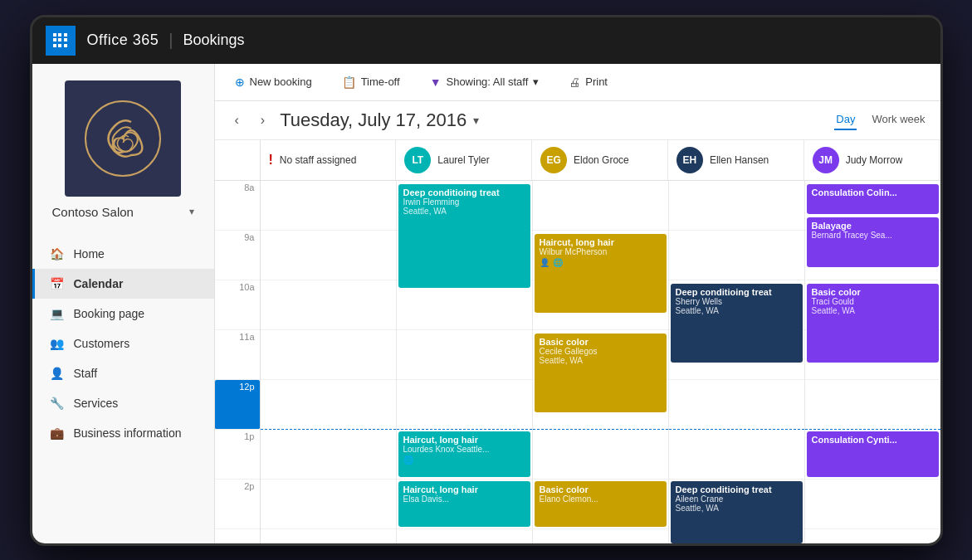 This screenshot has height=560, width=972. What do you see at coordinates (601, 373) in the screenshot?
I see `appt-basic-color-eg: Basic color Cecile Gallegos Seattle, WA` at bounding box center [601, 373].